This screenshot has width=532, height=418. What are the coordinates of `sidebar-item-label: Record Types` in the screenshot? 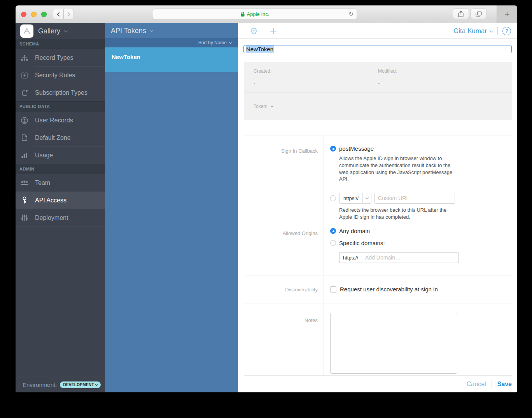 It's located at (54, 58).